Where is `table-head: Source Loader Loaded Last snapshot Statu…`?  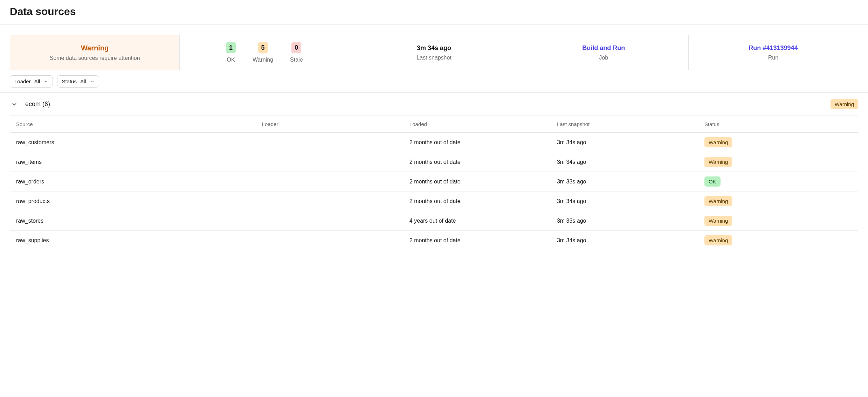
table-head: Source Loader Loaded Last snapshot Statu… is located at coordinates (434, 124).